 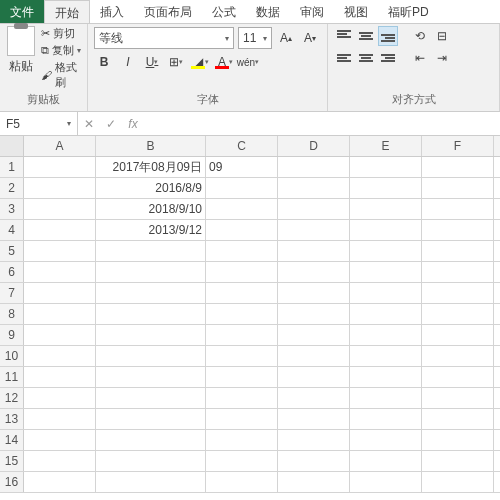 I want to click on tab-insert: 插入, so click(x=112, y=12).